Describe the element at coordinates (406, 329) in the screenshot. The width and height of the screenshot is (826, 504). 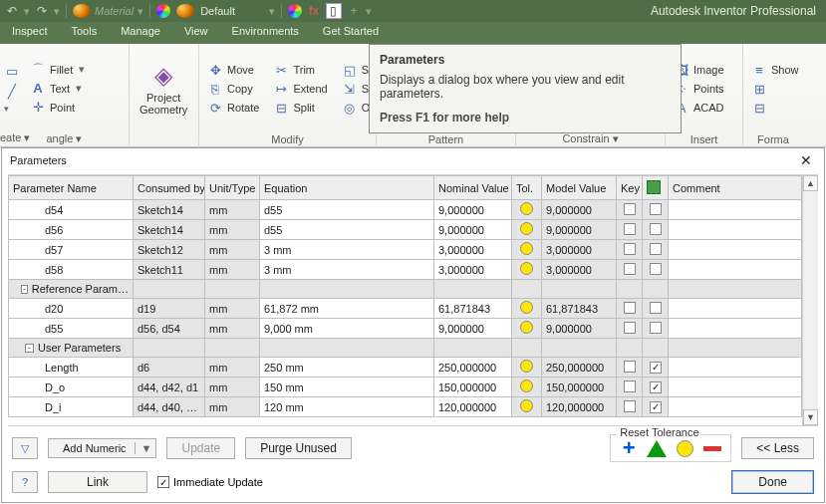
I see `table-row: d55d56, d54mm9,000 mm9,0000009,000000` at that location.